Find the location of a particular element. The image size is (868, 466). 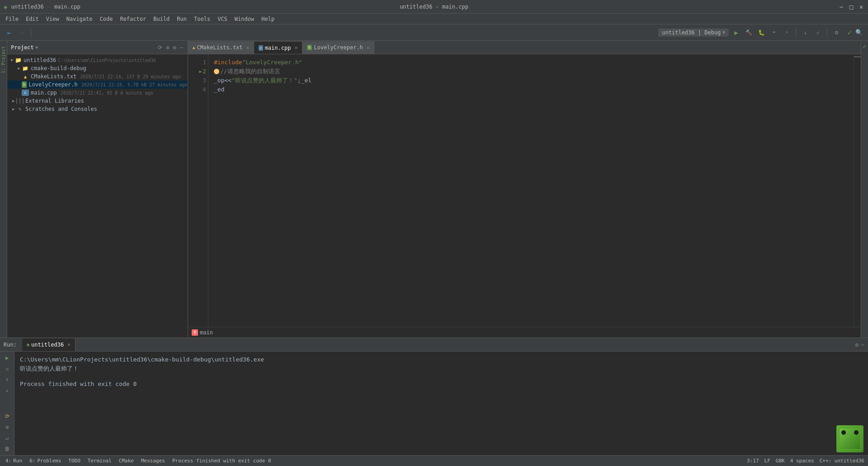

status-tab-todo: TODO is located at coordinates (74, 461).